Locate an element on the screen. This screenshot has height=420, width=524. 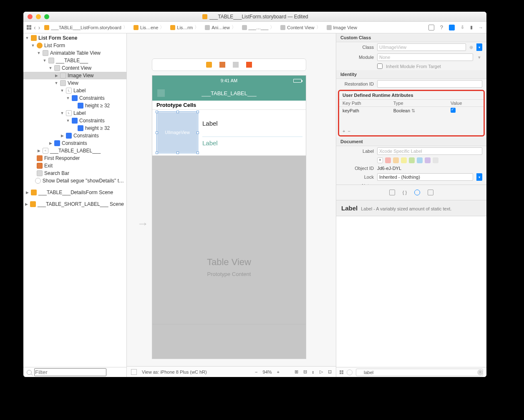
class-field is located at coordinates (421, 47).